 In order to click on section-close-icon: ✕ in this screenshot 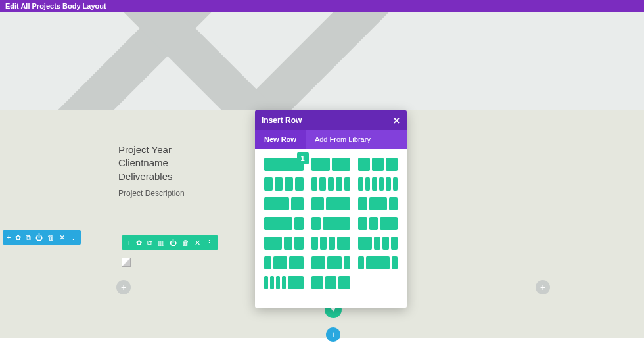, I will do `click(62, 238)`.